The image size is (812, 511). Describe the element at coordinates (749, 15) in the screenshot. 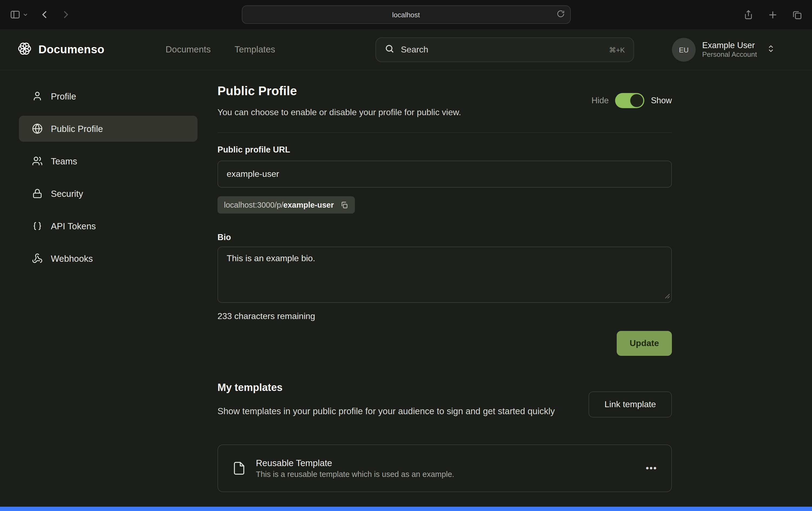

I see `share-icon` at that location.